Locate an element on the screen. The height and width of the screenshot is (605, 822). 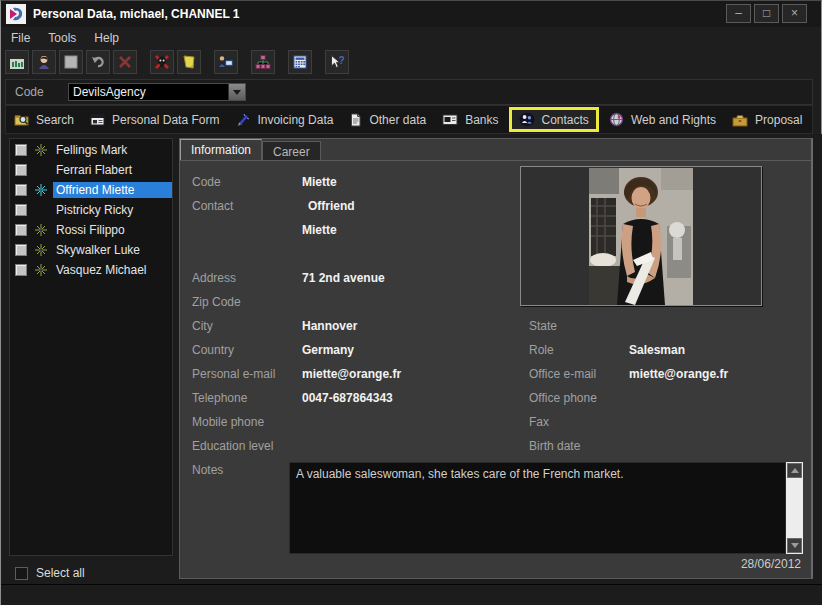
tab-search: Search is located at coordinates (44, 120).